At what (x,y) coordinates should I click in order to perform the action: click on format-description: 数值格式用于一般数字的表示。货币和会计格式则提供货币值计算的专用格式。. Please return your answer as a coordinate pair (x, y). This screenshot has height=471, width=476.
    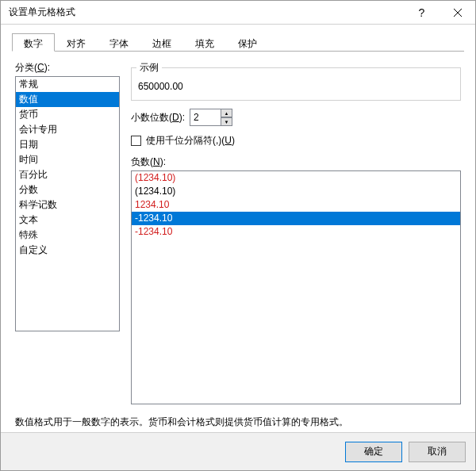
    Looking at the image, I should click on (238, 422).